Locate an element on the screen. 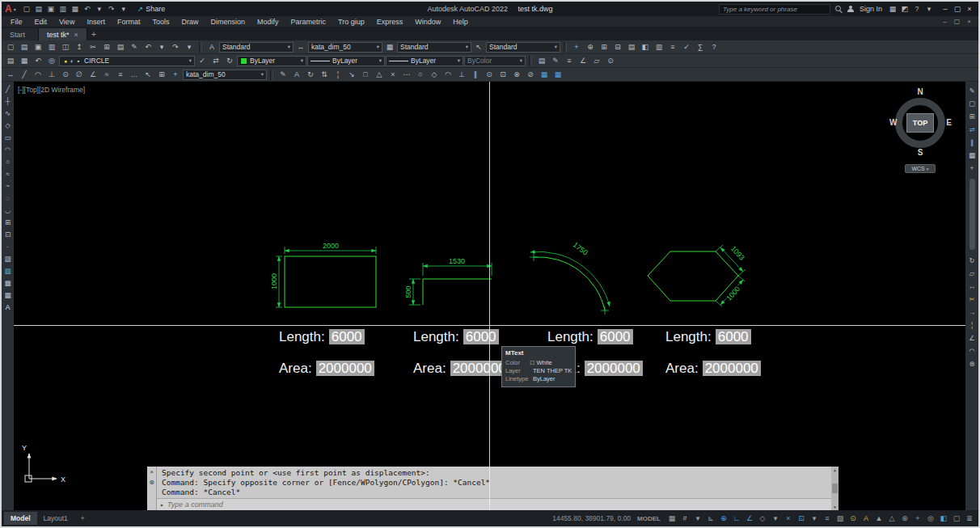  annotation-monitor-icon: + is located at coordinates (918, 518).